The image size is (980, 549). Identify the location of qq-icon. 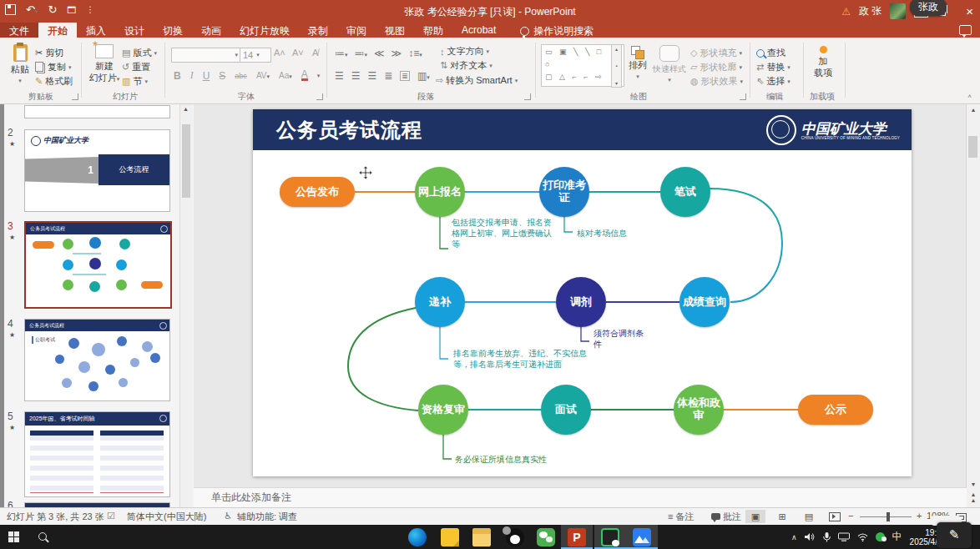
(515, 537).